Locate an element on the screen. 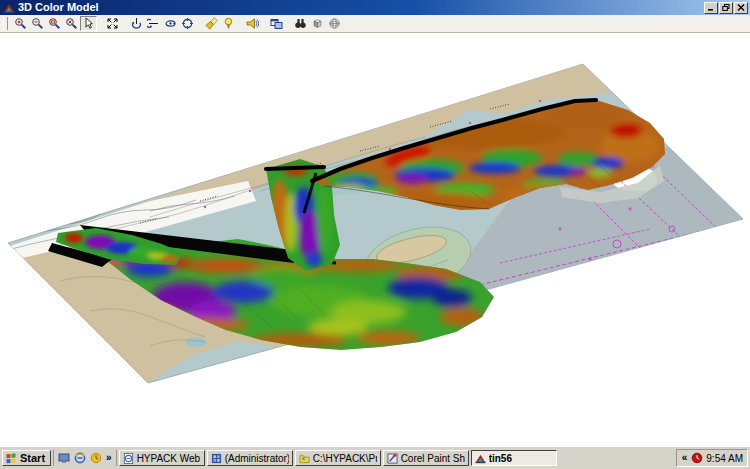  restore-button is located at coordinates (726, 8).